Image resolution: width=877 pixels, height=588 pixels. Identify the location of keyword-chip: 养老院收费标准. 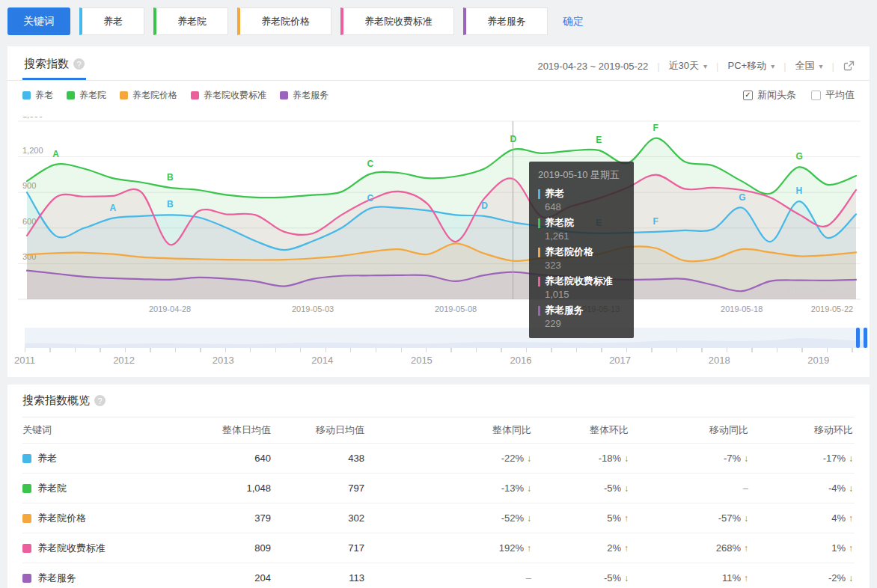
(397, 21).